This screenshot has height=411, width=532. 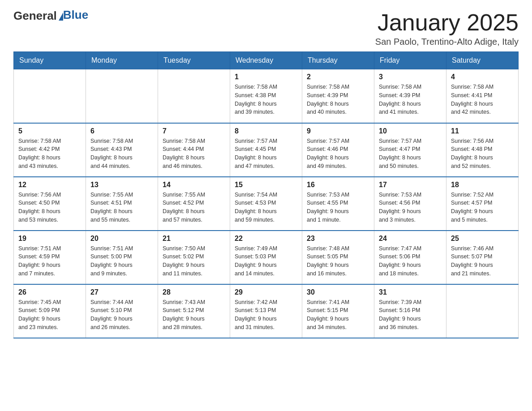 What do you see at coordinates (194, 257) in the screenshot?
I see `calendar-day-21: 21Sunrise: 7:50 AM Sunset: 5:02 PM Dayli…` at bounding box center [194, 257].